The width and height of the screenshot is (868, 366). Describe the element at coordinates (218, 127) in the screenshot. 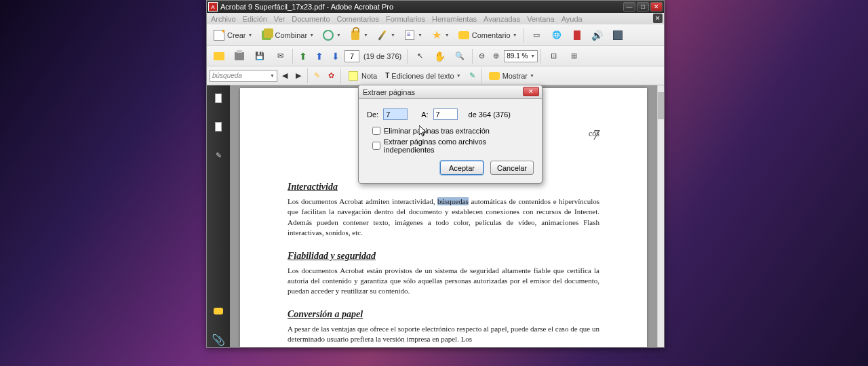

I see `sidebar-bookmarks` at that location.